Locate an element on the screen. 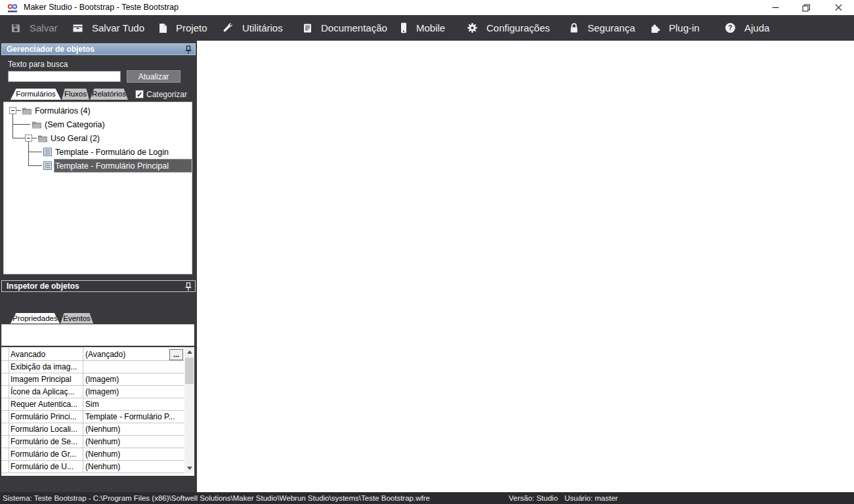 The height and width of the screenshot is (504, 854). property-value: Template - Formulário P... is located at coordinates (135, 417).